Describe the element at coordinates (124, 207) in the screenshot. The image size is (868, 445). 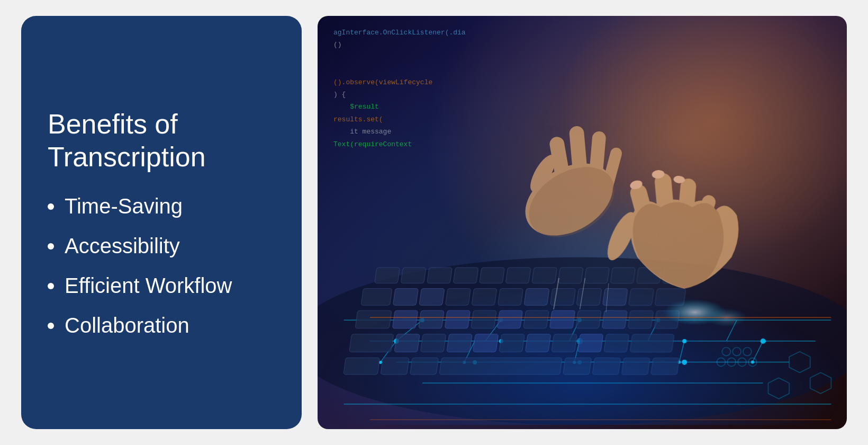
I see `bullet-label: Time-Saving` at that location.